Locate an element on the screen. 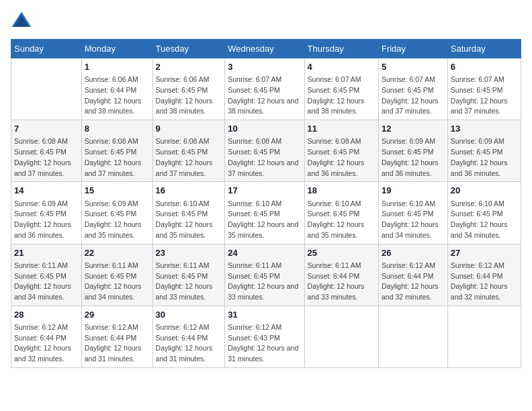  calendar-cell: 8Sunrise: 6:08 AMSunset: 6:45 PMDaylight… is located at coordinates (117, 151).